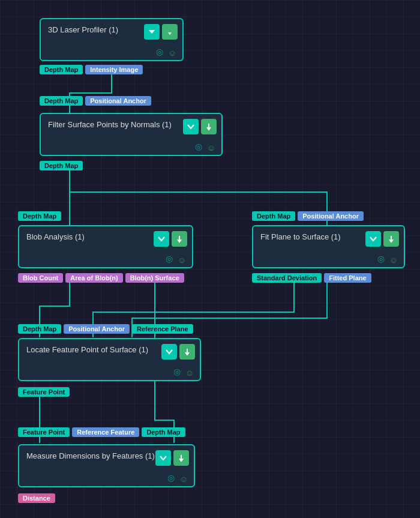 The width and height of the screenshot is (420, 518). Describe the element at coordinates (200, 127) in the screenshot. I see `node-icons-filter` at that location.